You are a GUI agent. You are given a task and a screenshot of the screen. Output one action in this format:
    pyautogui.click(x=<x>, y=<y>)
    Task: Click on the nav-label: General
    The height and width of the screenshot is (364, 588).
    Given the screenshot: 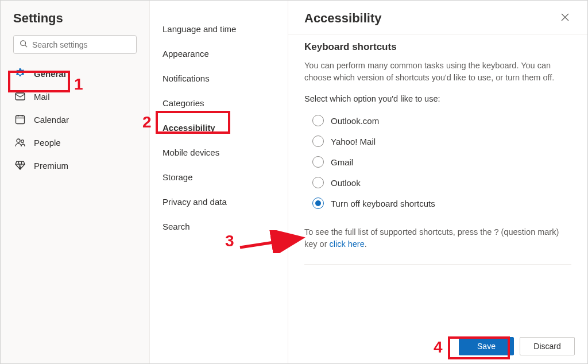 What is the action you would take?
    pyautogui.click(x=50, y=73)
    